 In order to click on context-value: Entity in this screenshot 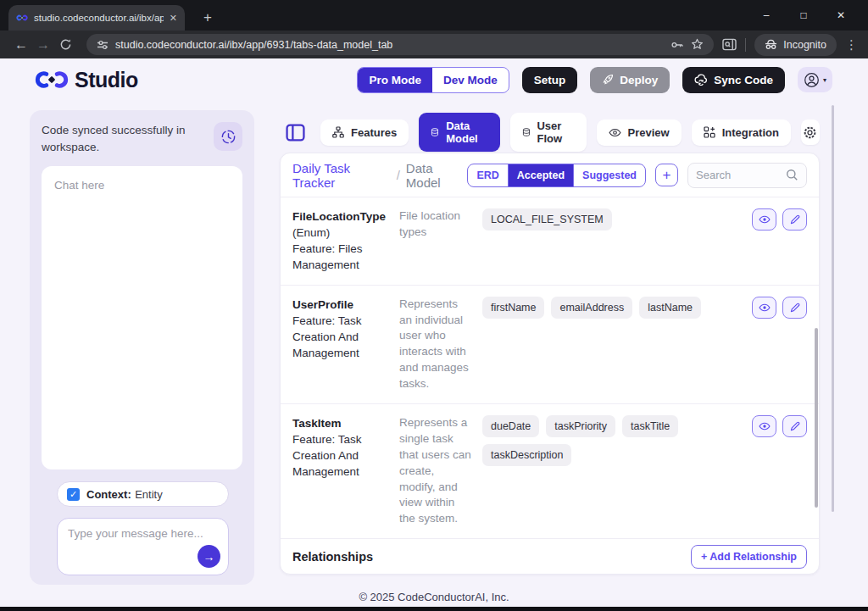, I will do `click(149, 495)`.